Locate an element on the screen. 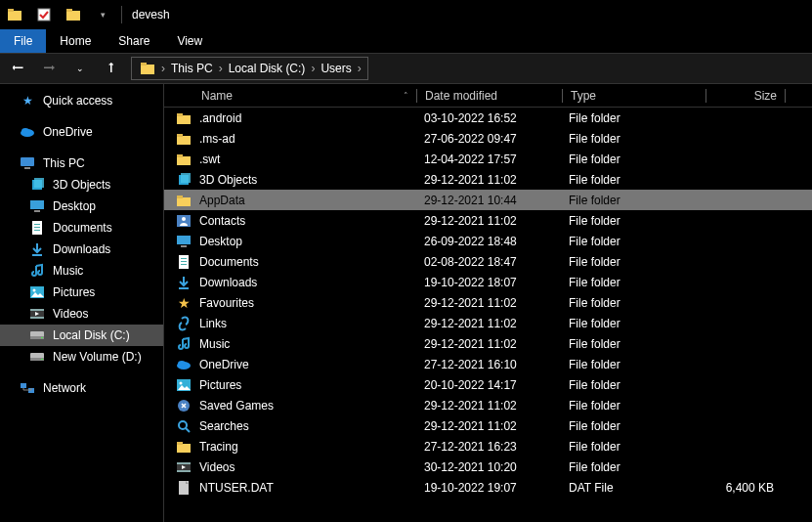 This screenshot has width=812, height=522. file-row: ★Favourites29-12-2021 11:02File folder is located at coordinates (489, 303).